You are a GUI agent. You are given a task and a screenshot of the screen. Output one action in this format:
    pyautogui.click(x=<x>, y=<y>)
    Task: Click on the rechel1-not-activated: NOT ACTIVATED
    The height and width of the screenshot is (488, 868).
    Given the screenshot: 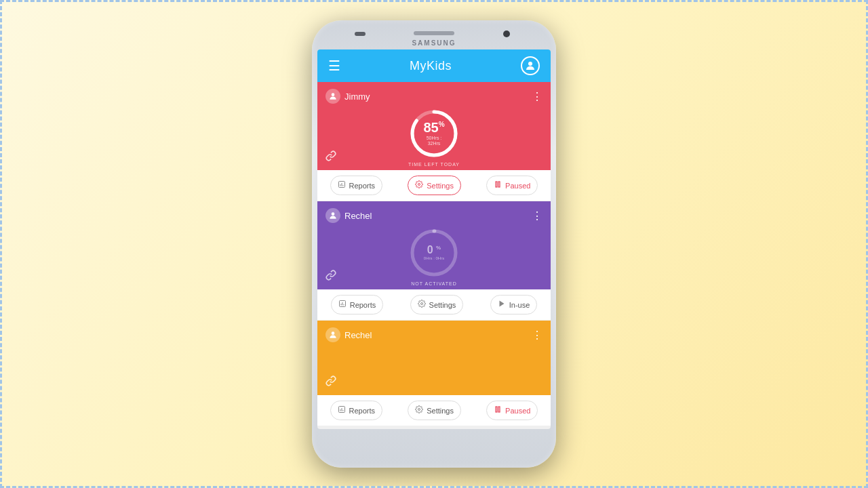 What is the action you would take?
    pyautogui.click(x=434, y=283)
    